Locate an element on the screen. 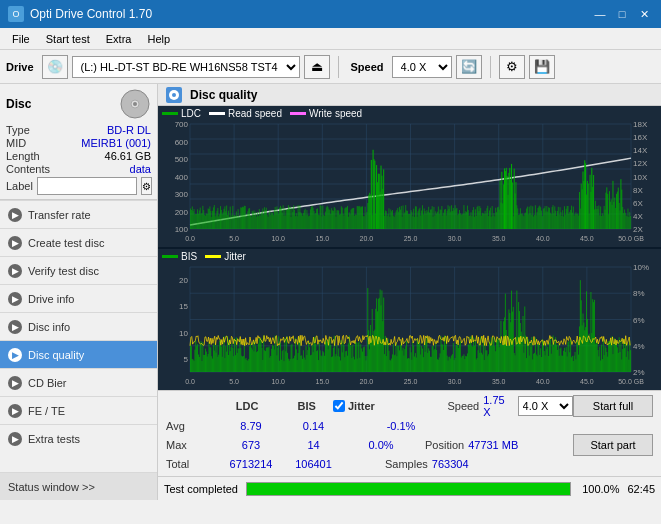 Image resolution: width=661 pixels, height=524 pixels. jitter-checkbox is located at coordinates (339, 406).